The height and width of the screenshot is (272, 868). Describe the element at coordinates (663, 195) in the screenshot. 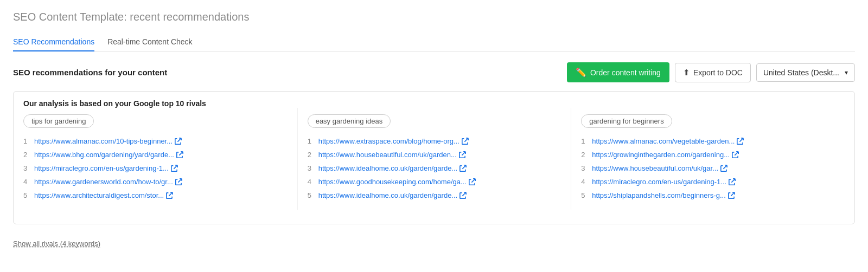

I see `rival-link: https://shiplapandshells.com/beginners-g…` at that location.